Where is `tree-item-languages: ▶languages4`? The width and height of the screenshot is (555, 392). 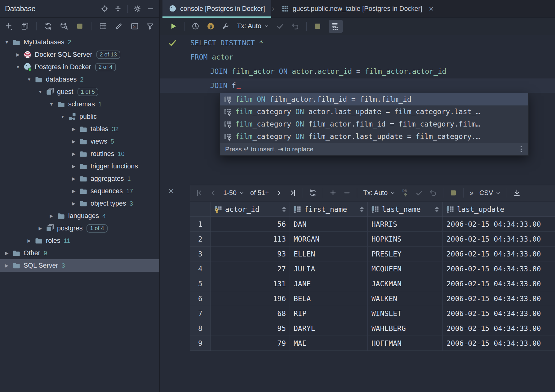
tree-item-languages: ▶languages4 is located at coordinates (80, 216).